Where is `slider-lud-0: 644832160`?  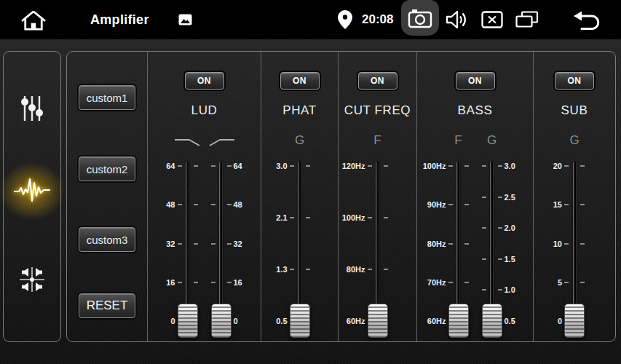
slider-lud-0: 644832160 is located at coordinates (188, 248).